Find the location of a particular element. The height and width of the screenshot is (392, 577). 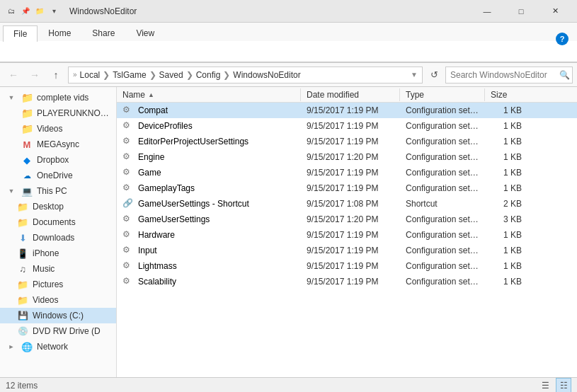

tab-share: Share is located at coordinates (103, 33).